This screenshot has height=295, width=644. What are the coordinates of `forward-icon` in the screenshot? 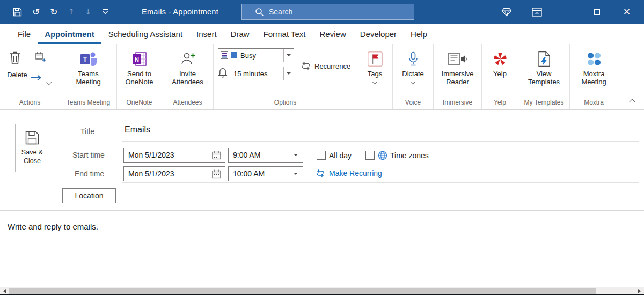 It's located at (41, 58).